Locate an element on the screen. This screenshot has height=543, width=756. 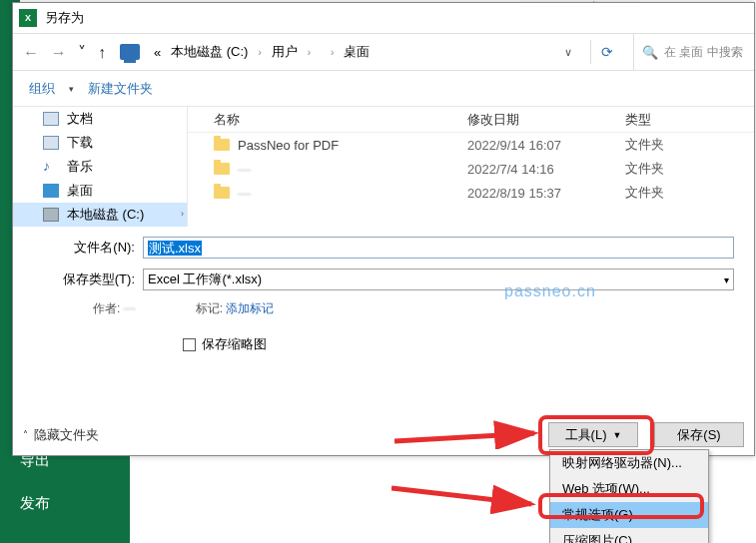
music-icon: ♪ is located at coordinates (51, 167).